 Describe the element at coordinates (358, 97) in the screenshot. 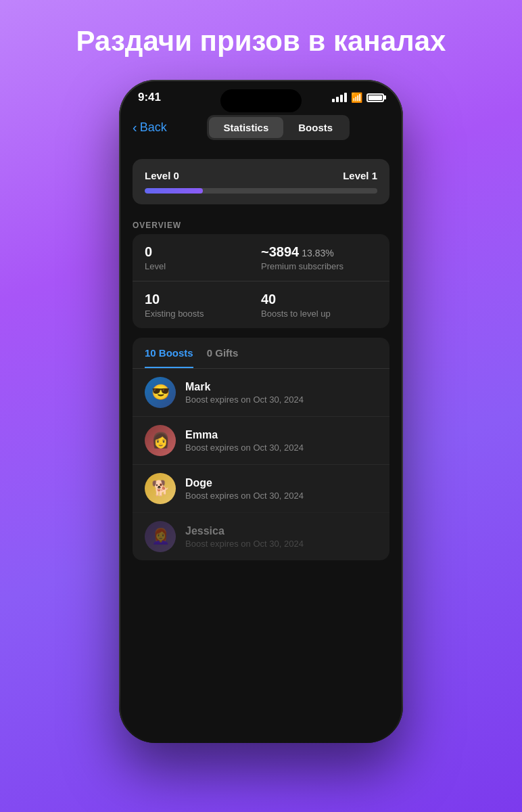

I see `status-icons: 📶` at that location.